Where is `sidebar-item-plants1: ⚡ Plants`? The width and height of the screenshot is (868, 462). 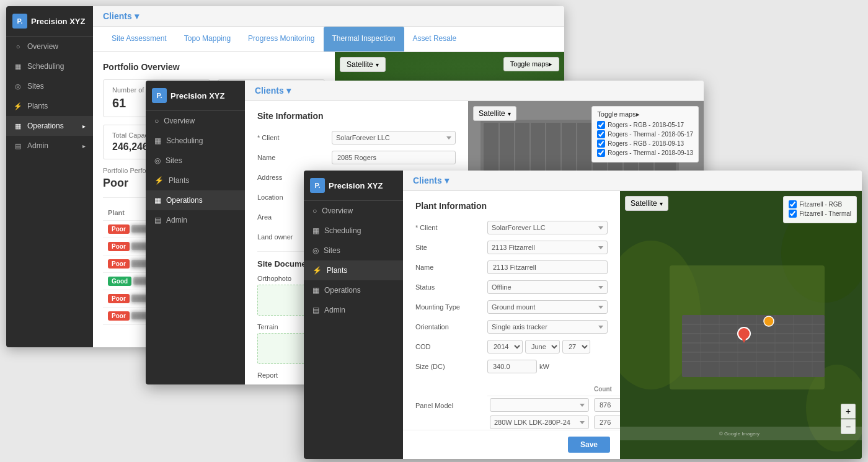 sidebar-item-plants1: ⚡ Plants is located at coordinates (50, 106).